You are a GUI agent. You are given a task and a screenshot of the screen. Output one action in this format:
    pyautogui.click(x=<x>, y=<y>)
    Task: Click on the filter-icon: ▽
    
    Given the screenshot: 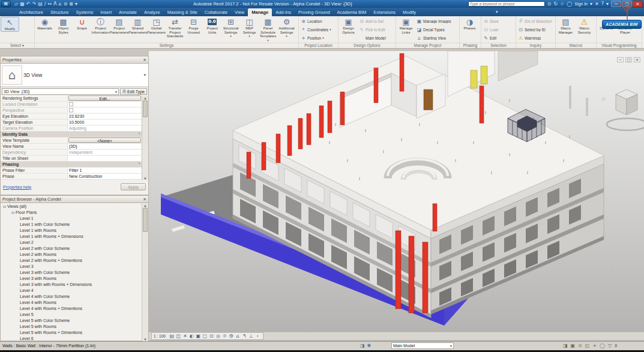 What is the action you would take?
    pyautogui.click(x=610, y=346)
    